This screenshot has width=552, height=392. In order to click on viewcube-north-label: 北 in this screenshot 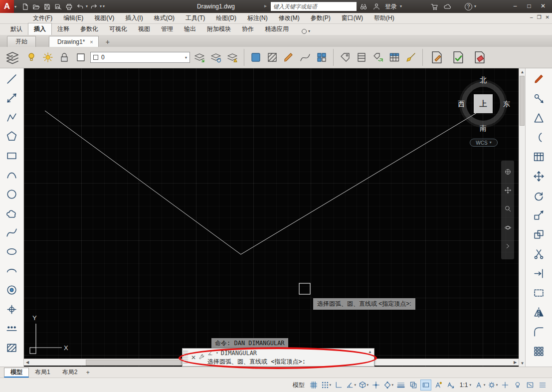, I will do `click(483, 80)`.